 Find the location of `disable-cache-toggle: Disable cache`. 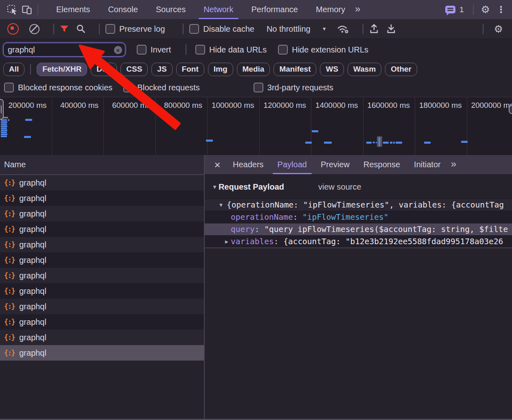

disable-cache-toggle: Disable cache is located at coordinates (222, 29).